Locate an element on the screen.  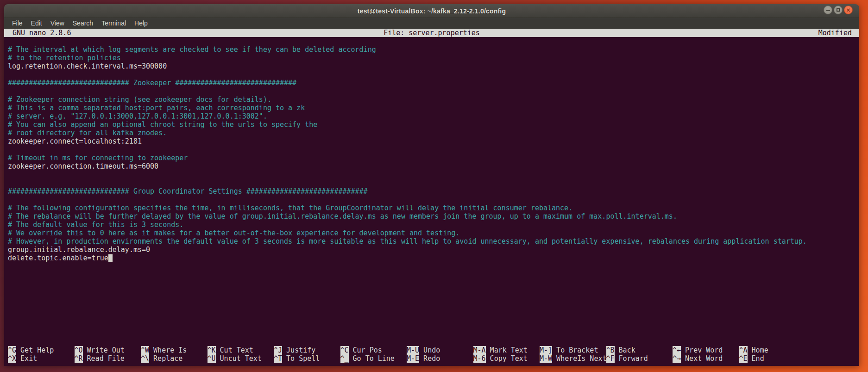
shortcut-key: ^_ is located at coordinates (345, 359).